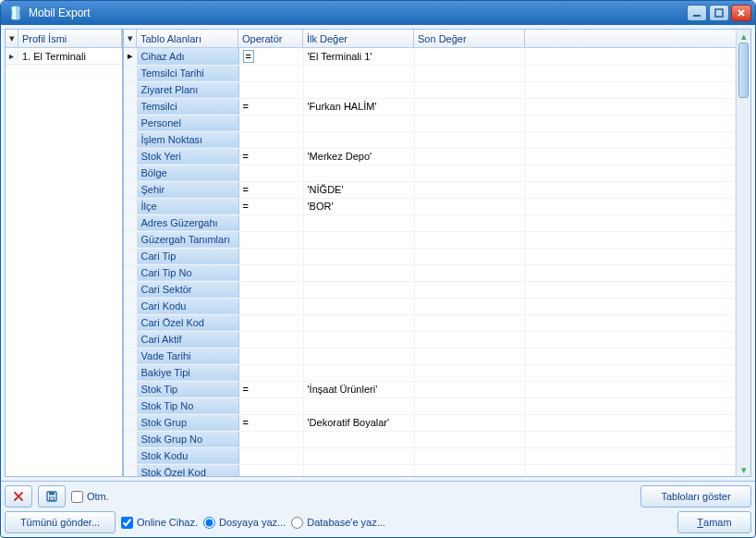  What do you see at coordinates (430, 422) in the screenshot?
I see `table-row: Stok Grup='Dekoratif Boyalar'` at bounding box center [430, 422].